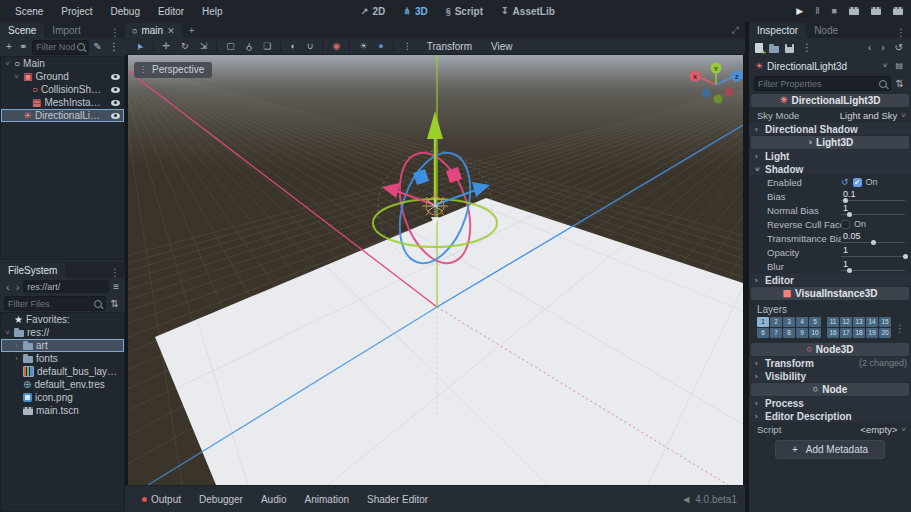 The image size is (911, 512). Describe the element at coordinates (363, 46) in the screenshot. I see `sun-preview-tool-button: ☀` at that location.